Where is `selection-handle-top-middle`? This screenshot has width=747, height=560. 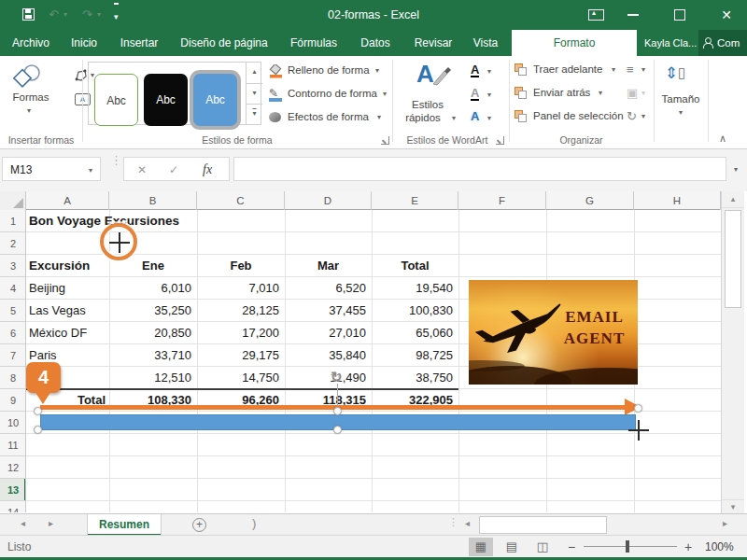 selection-handle-top-middle is located at coordinates (338, 411).